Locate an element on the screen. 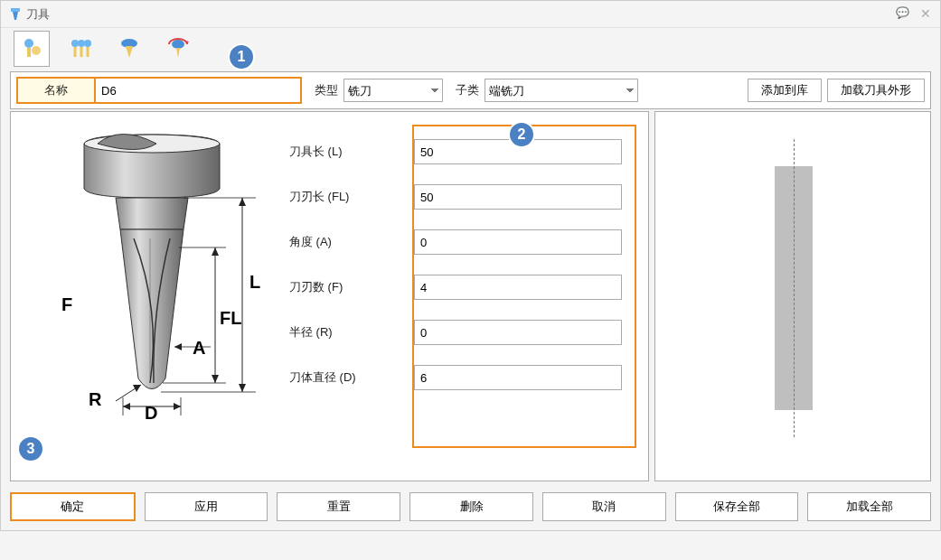 The image size is (941, 560). tab-triple-tool is located at coordinates (80, 49).